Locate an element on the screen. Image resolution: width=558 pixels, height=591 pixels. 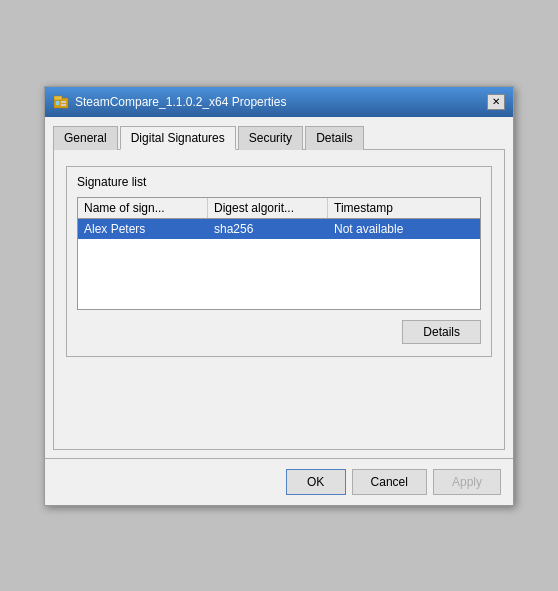
title-bar-controls: ✕ is located at coordinates (496, 102).